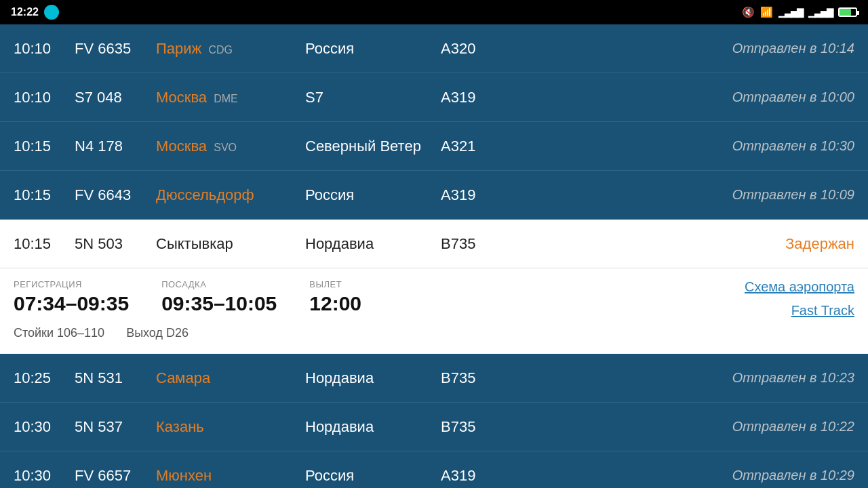 The image size is (868, 488). Describe the element at coordinates (780, 299) in the screenshot. I see `details-right: Схема аэропорта Fast Track` at that location.